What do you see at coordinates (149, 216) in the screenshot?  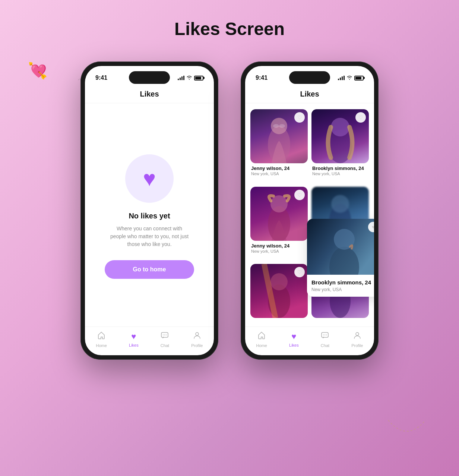 I see `empty-state: ♥ No likes yet Where you can connect wit…` at bounding box center [149, 216].